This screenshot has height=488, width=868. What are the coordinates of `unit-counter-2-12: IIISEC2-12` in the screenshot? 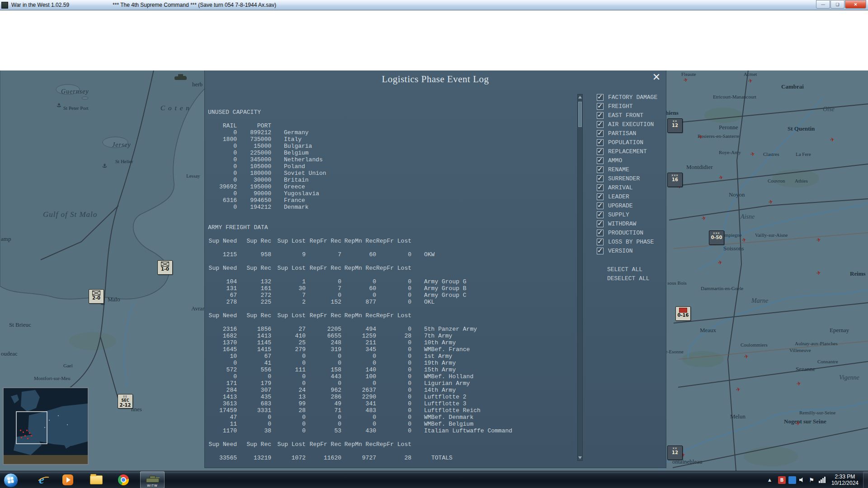 It's located at (125, 401).